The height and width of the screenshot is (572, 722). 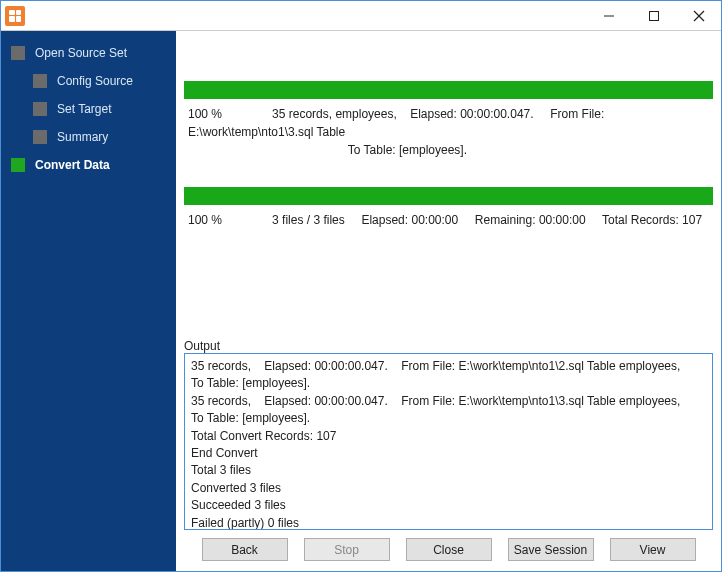 What do you see at coordinates (396, 123) in the screenshot?
I see `file-progress-from: From File: E:\work\temp\nto1\3.sql Table` at bounding box center [396, 123].